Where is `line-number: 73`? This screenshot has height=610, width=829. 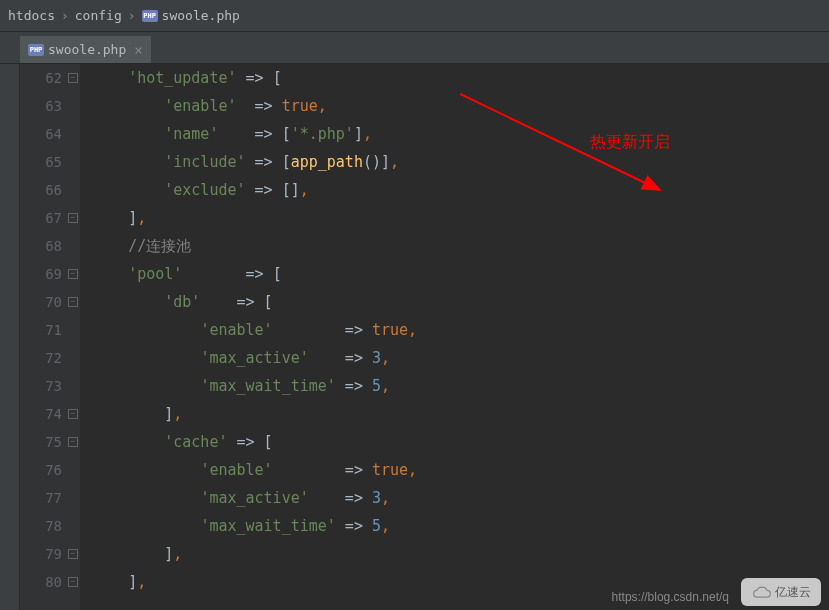 line-number: 73 is located at coordinates (50, 386).